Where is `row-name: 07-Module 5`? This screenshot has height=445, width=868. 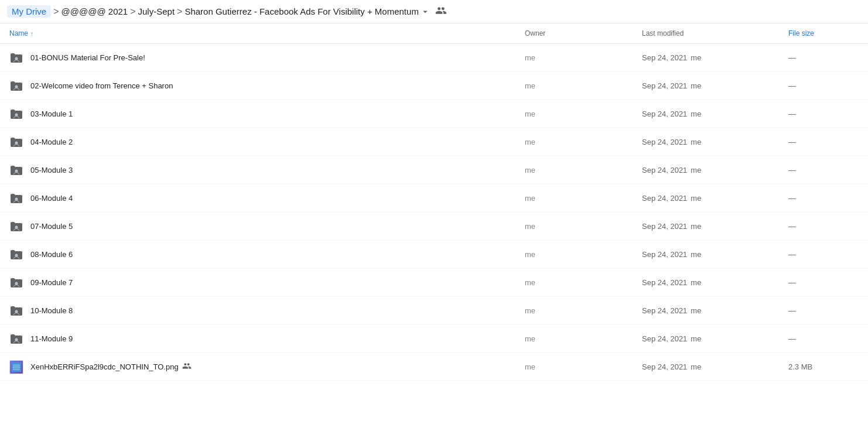 row-name: 07-Module 5 is located at coordinates (52, 226).